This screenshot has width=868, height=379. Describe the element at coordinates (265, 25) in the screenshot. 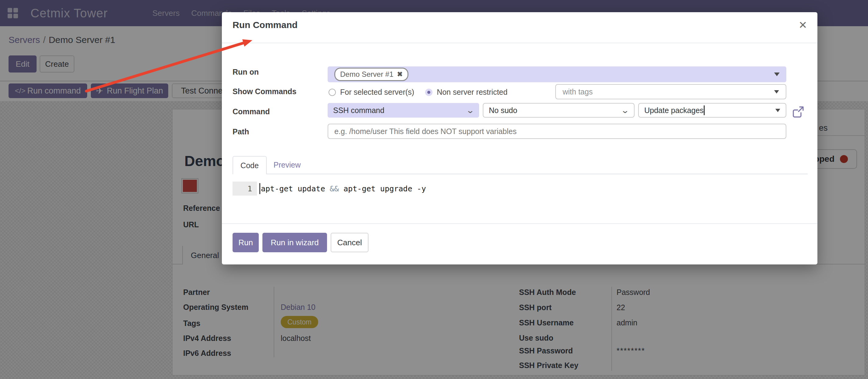

I see `modal-title: Run Command` at that location.